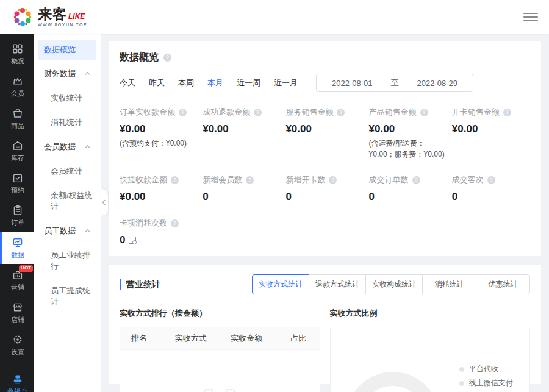  Describe the element at coordinates (299, 338) in the screenshot. I see `column-header: 占比` at that location.